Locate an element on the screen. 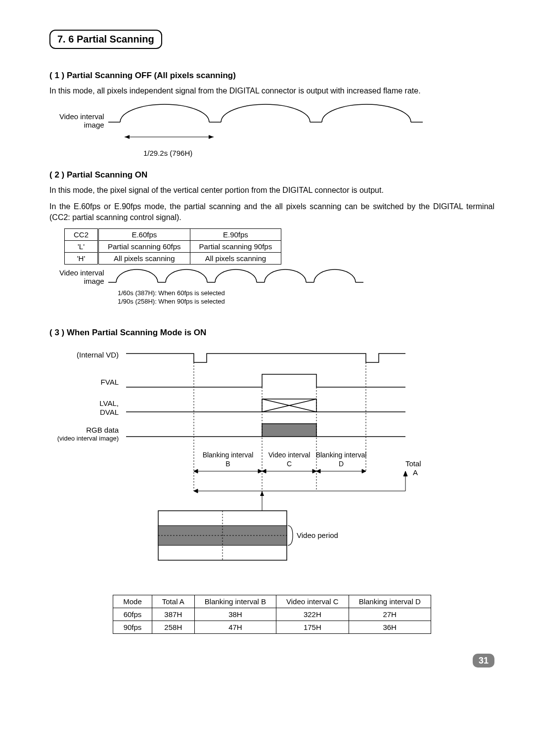  section-title: 7. 6 Partial Scanning is located at coordinates (106, 40).